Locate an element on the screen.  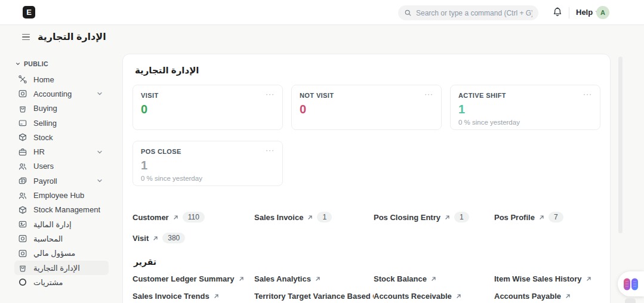
sidebar-item-label: مشتريات is located at coordinates (48, 283).